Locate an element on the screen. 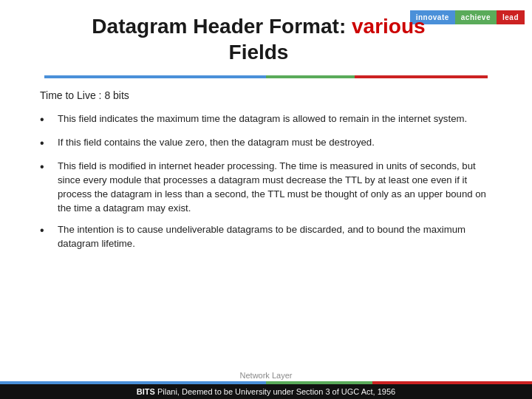  bullet-text-1: This field indicates the maximum time th… is located at coordinates (262, 118).